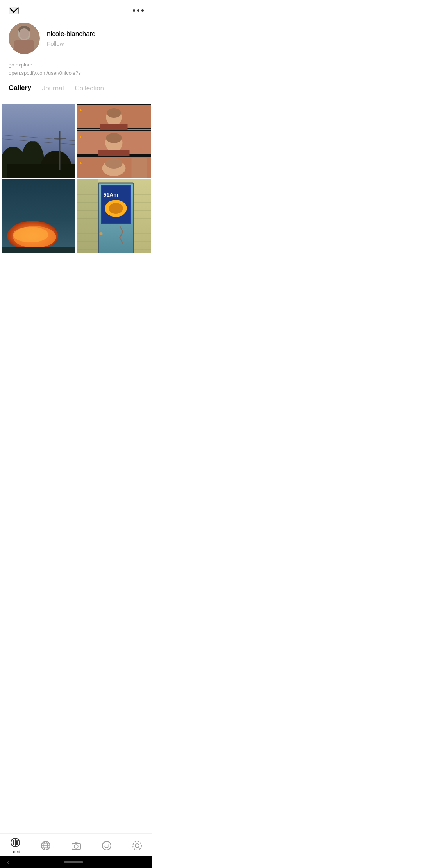 This screenshot has width=422, height=868. What do you see at coordinates (114, 141) in the screenshot?
I see `gallery-item-2: ▲ ▲ ▲` at bounding box center [114, 141].